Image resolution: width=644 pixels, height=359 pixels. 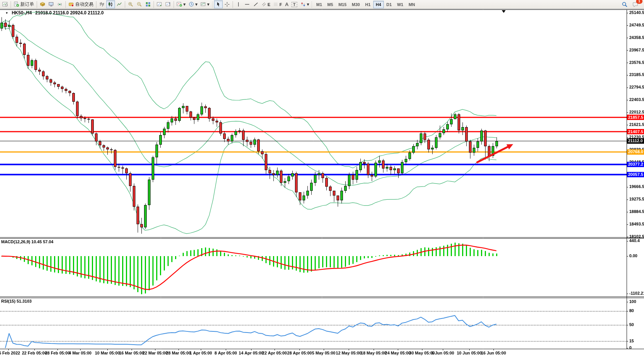 What do you see at coordinates (110, 5) in the screenshot?
I see `candlestick-mode-button` at bounding box center [110, 5].